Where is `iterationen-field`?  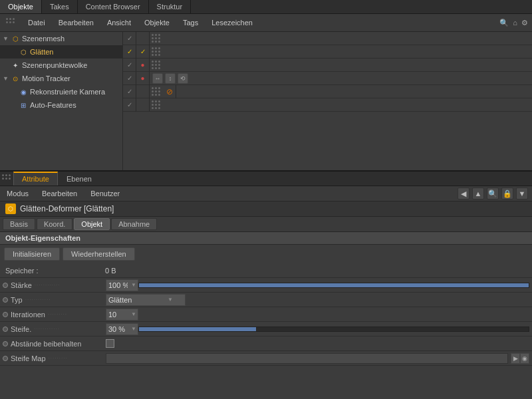 iterationen-field is located at coordinates (118, 315).